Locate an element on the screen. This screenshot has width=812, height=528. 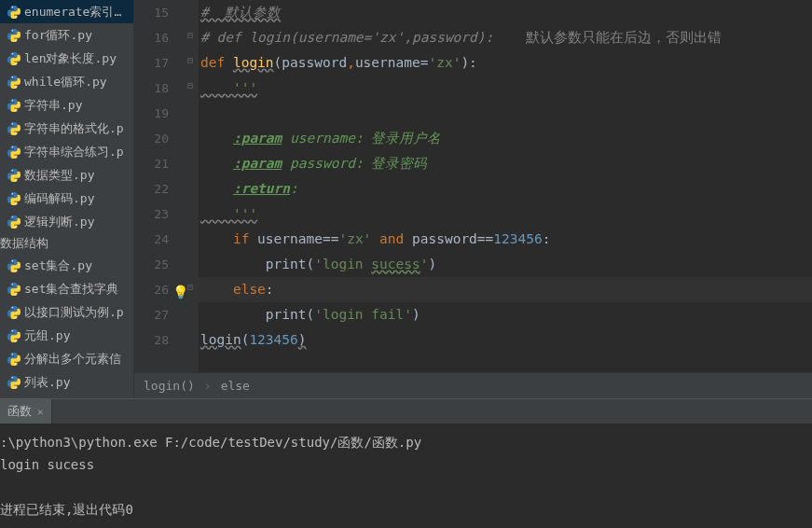
file-item: 以接口测试为例.p is located at coordinates (67, 312).